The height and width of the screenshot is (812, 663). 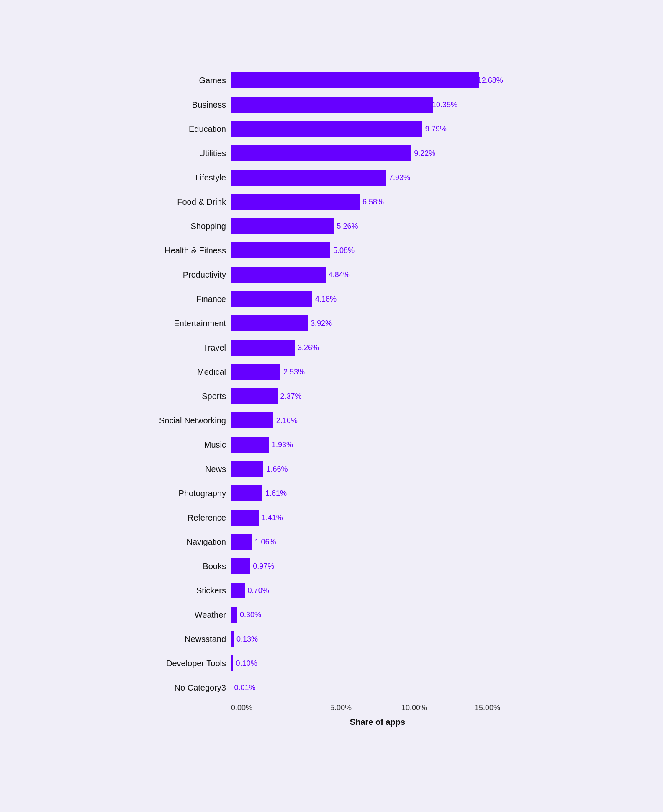 I want to click on x-tick: 0.00%, so click(x=268, y=708).